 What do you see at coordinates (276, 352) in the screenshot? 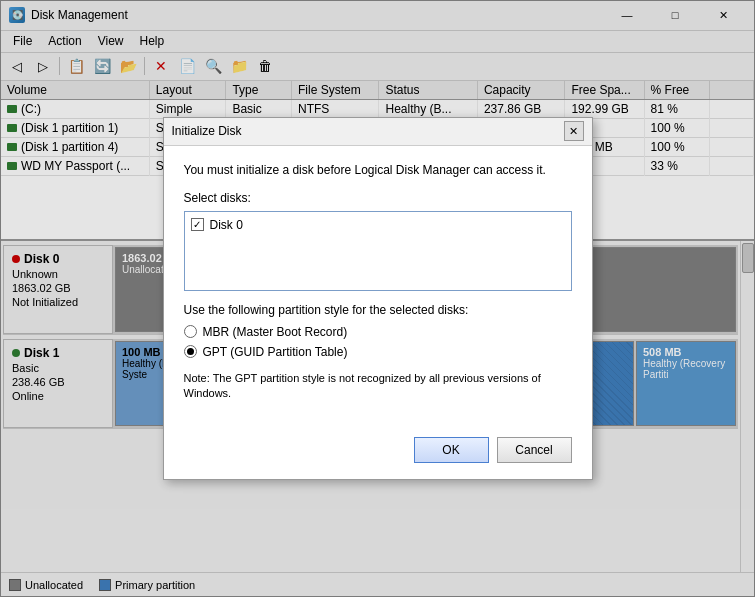
I see `gpt-radio-label: GPT (GUID Partition Table)` at bounding box center [276, 352].